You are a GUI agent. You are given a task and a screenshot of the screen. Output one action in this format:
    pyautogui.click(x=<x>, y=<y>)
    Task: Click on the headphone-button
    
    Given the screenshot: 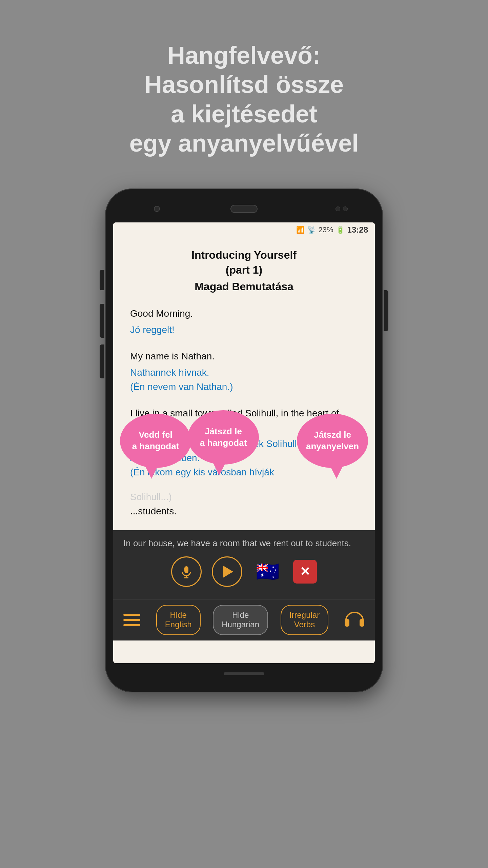 What is the action you would take?
    pyautogui.click(x=354, y=620)
    